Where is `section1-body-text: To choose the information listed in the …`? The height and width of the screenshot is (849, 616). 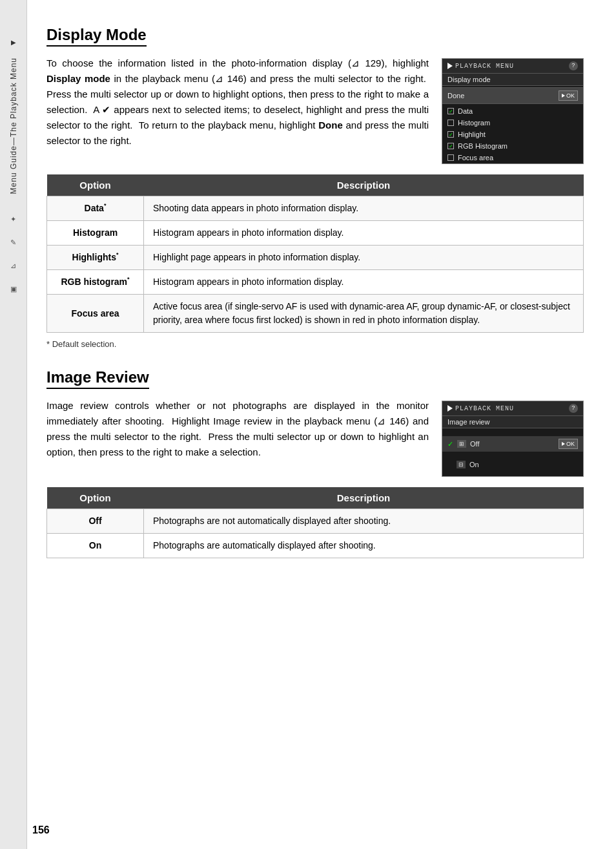 section1-body-text: To choose the information listed in the … is located at coordinates (238, 110).